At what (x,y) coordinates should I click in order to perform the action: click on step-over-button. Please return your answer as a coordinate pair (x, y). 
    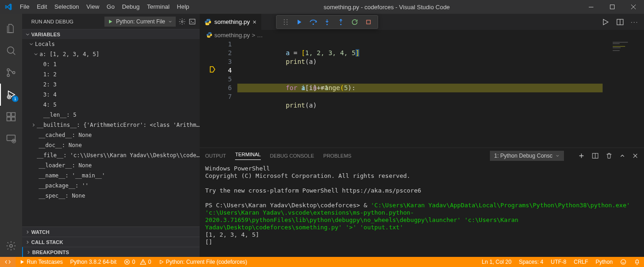
    Looking at the image, I should click on (313, 22).